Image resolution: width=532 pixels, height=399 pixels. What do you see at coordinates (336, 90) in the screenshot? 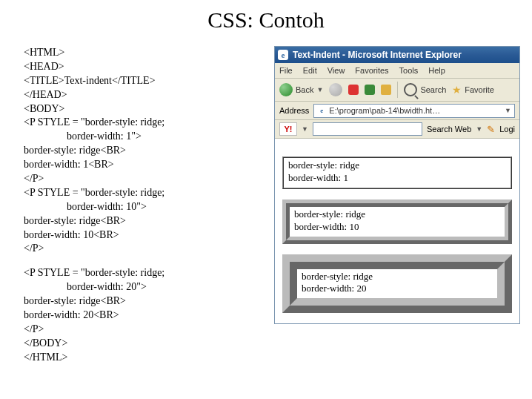
I see `forward-button` at bounding box center [336, 90].